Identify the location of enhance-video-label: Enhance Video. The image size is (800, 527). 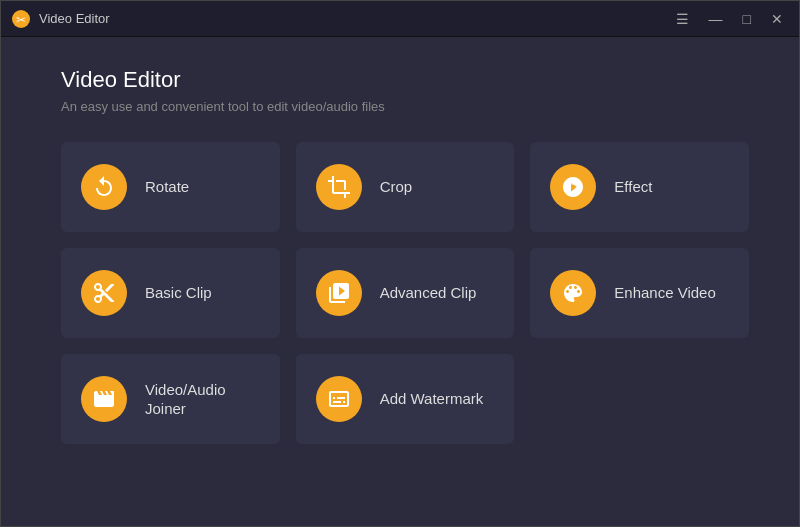
(664, 293).